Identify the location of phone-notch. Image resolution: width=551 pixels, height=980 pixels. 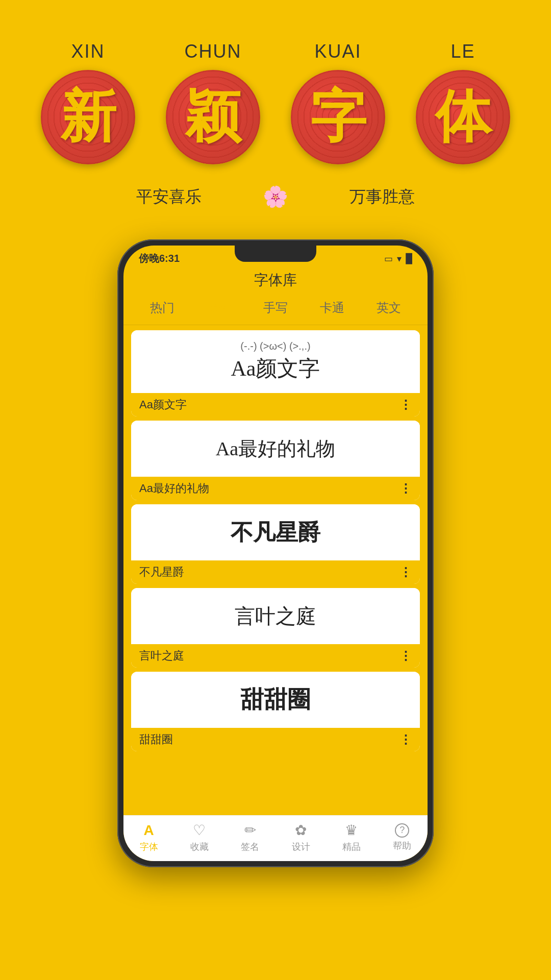
(276, 254).